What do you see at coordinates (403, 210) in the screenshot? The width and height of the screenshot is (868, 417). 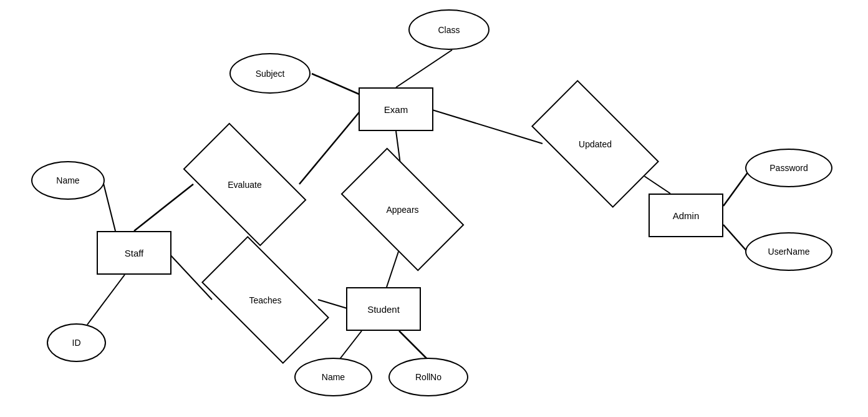 I see `diamond-appears: Appears` at bounding box center [403, 210].